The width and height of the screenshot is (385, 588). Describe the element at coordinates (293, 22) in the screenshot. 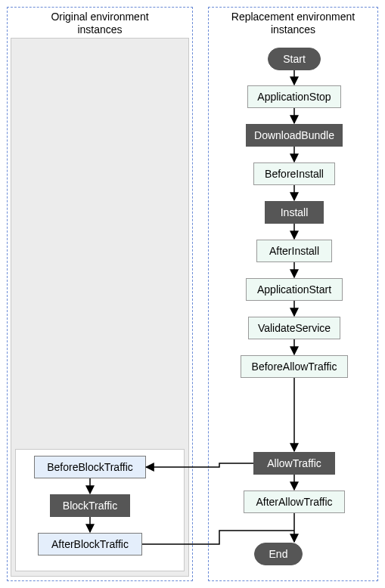

I see `replacement-panel-title: Replacement environment instances` at that location.